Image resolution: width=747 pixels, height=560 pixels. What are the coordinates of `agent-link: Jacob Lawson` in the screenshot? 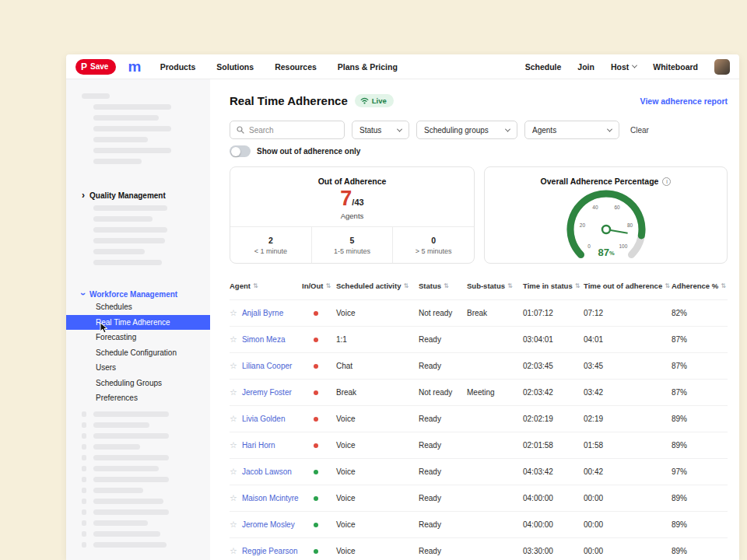 It's located at (267, 471).